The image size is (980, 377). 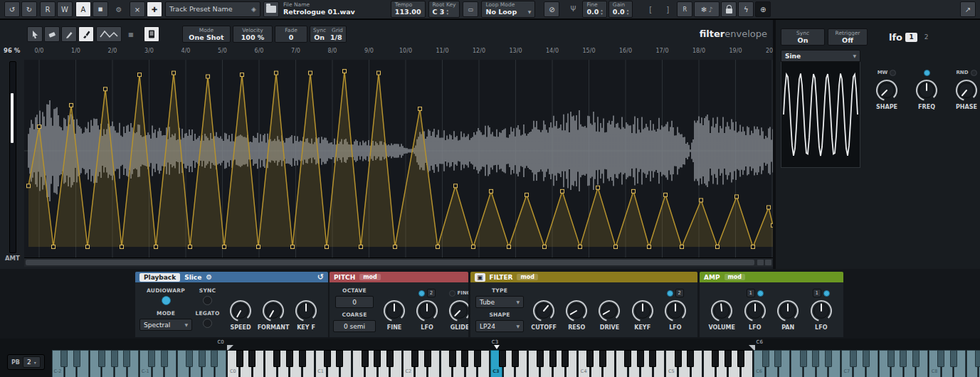 What do you see at coordinates (399, 262) in the screenshot?
I see `horizontal-scrollbar` at bounding box center [399, 262].